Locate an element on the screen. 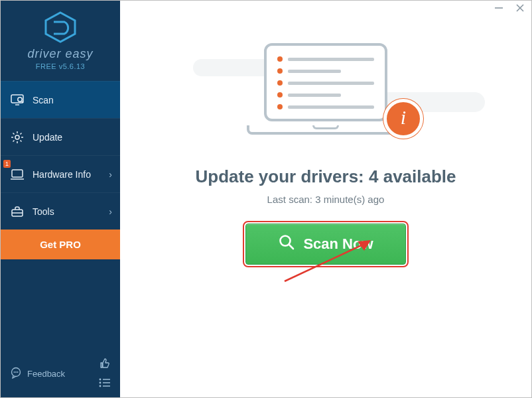 The image size is (532, 398). version-label: FREE v5.6.13 is located at coordinates (60, 66).